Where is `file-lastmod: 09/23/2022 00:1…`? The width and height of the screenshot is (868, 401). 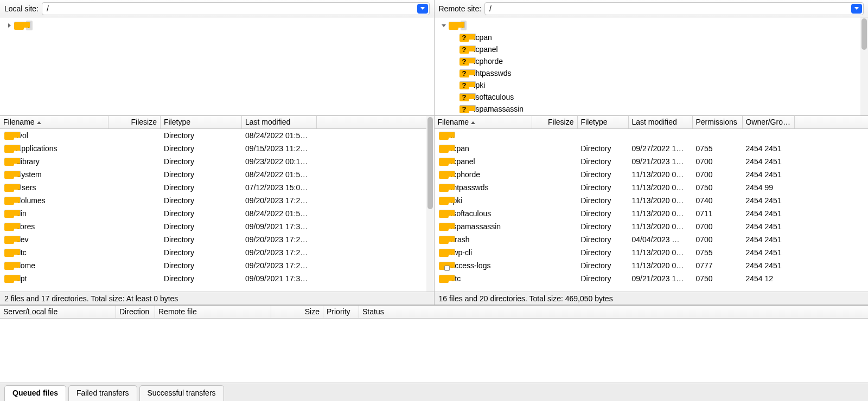
file-lastmod: 09/23/2022 00:1… is located at coordinates (279, 161).